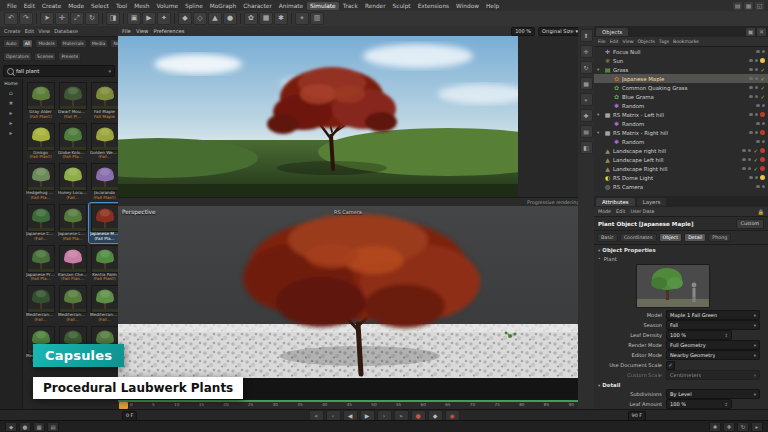 The image size is (768, 432). Describe the element at coordinates (122, 6) in the screenshot. I see `menu-tool: Tool` at that location.